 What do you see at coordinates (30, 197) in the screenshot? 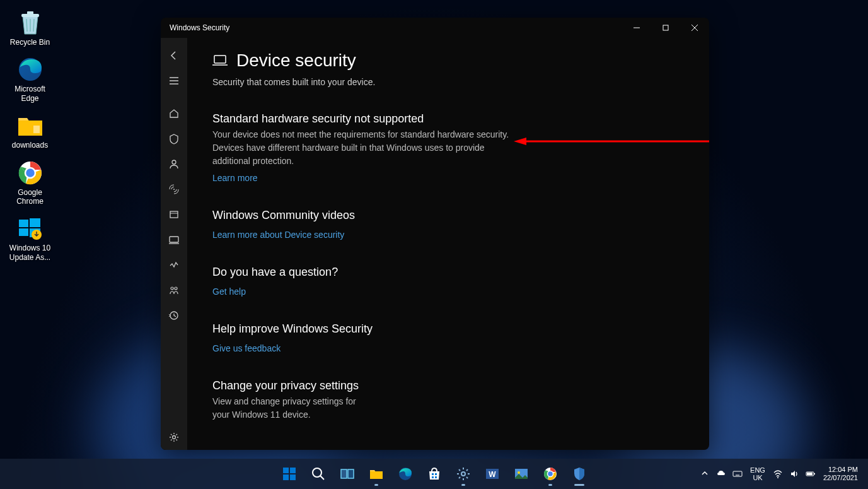
I see `icon-label: Google Chrome` at bounding box center [30, 197].